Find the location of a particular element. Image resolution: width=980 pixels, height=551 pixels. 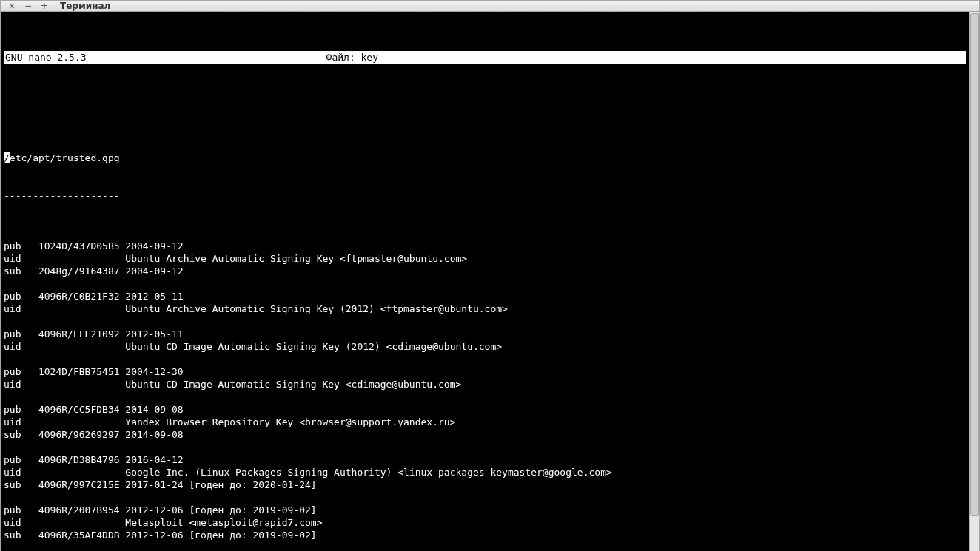

editor-line: pub 4096R/CC5FDB34 2014-09-08 is located at coordinates (485, 410).